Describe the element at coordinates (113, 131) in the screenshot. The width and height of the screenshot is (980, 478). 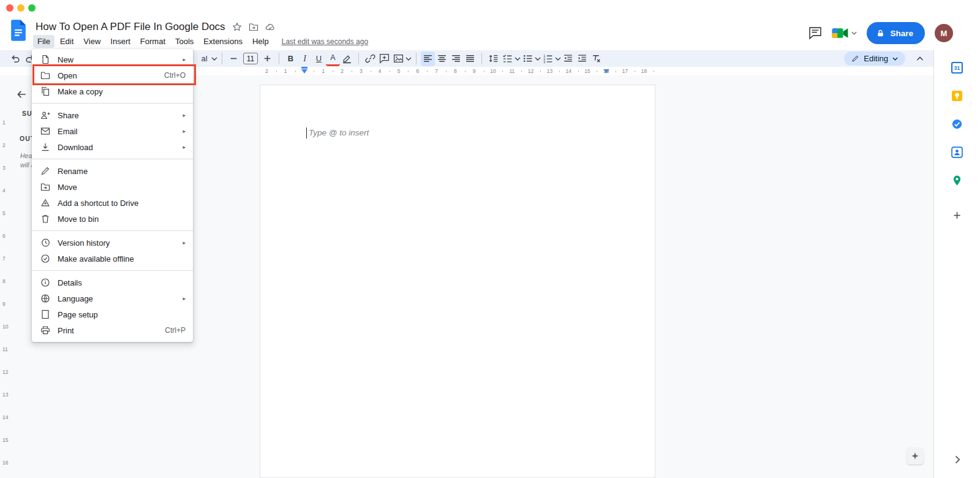
I see `menu-item-email: Email▸` at that location.